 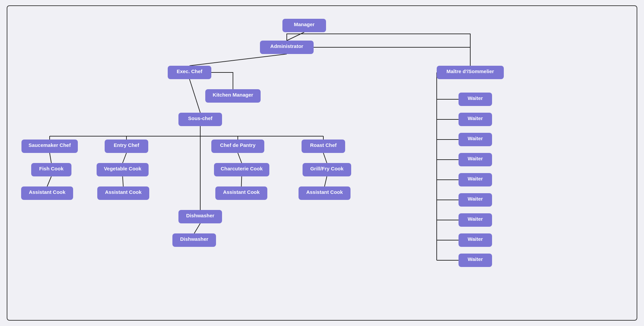 I want to click on node-veg_cook: Vegetable Cook, so click(x=123, y=170).